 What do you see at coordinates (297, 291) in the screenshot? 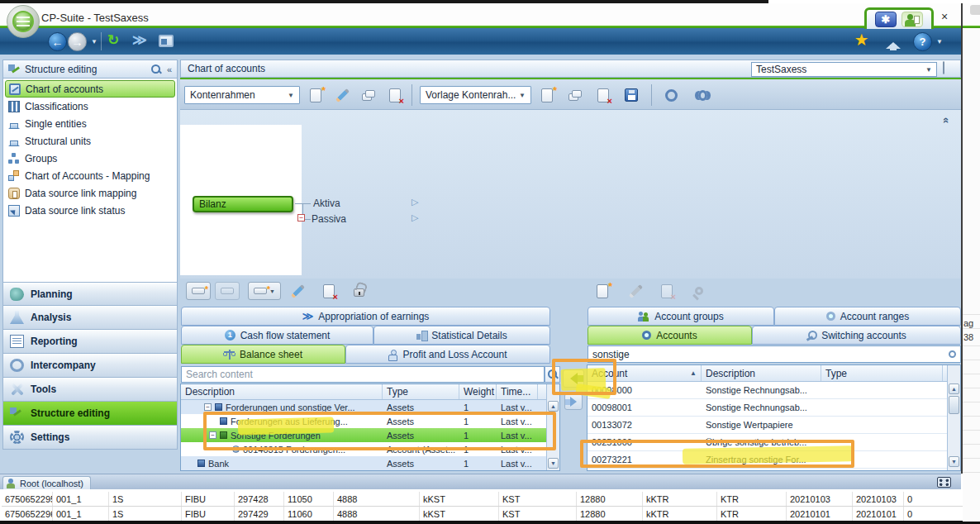
I see `edit-position-button` at bounding box center [297, 291].